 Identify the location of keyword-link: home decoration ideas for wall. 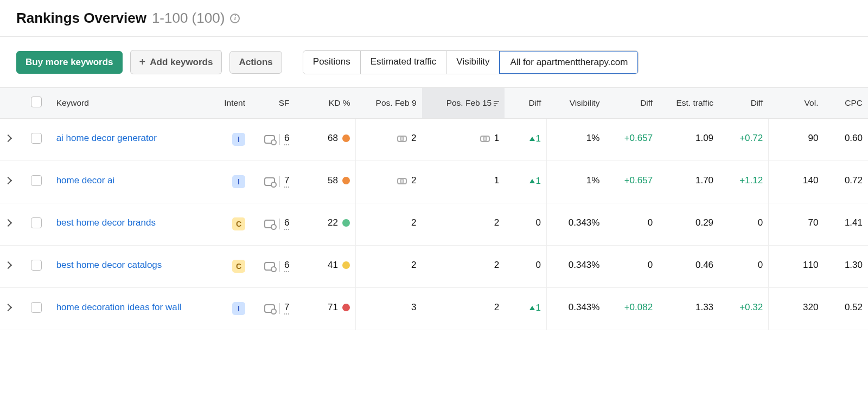
(119, 307).